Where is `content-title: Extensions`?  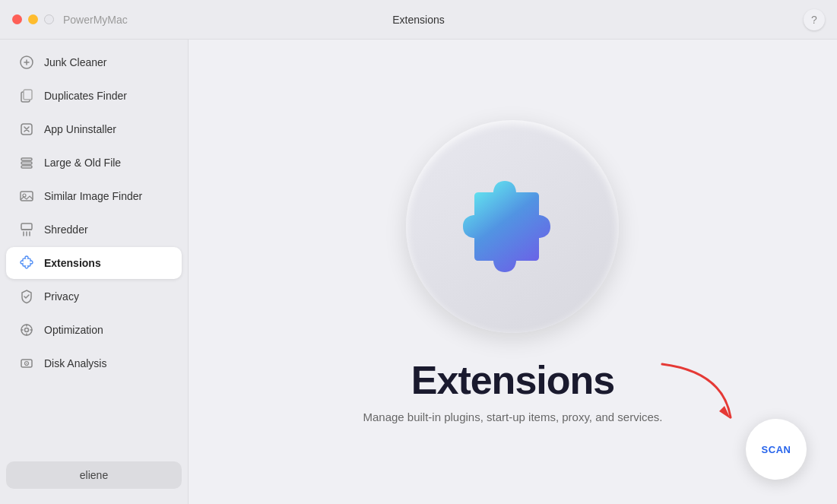 content-title: Extensions is located at coordinates (512, 380).